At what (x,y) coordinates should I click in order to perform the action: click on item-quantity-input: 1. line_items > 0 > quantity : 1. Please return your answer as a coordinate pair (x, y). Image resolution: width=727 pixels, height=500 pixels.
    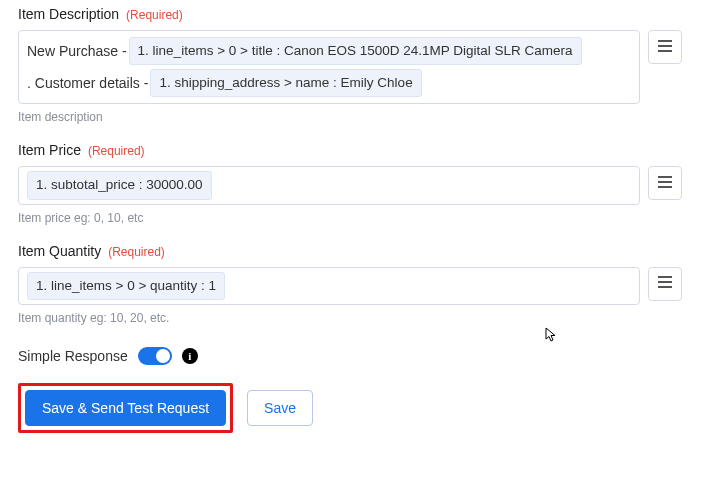
    Looking at the image, I should click on (329, 286).